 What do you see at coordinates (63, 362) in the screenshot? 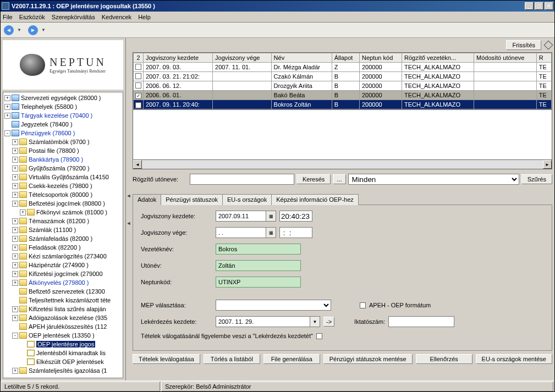
I see `tree-node: Elkészült OEP jelentések` at bounding box center [63, 362].